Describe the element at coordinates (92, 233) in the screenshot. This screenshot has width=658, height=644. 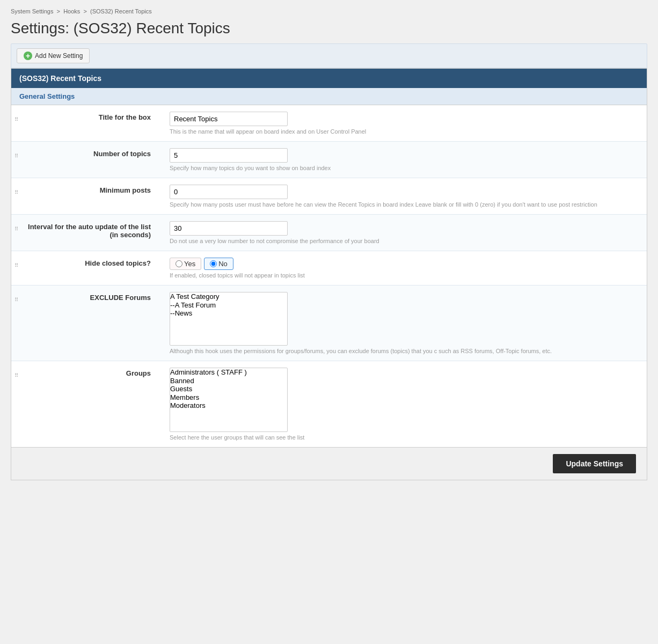
I see `setting-label: Interval for the auto update of the list…` at that location.